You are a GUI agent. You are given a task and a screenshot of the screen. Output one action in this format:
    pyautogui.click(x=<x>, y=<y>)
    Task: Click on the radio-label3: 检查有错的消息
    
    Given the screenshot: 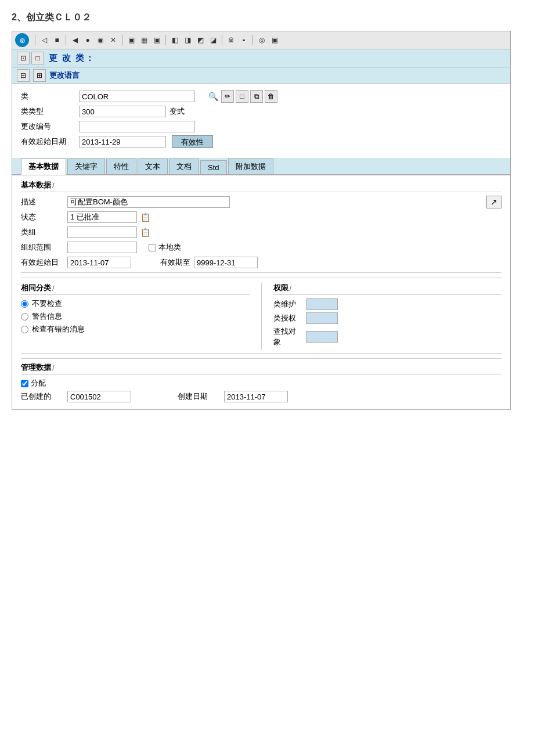 What is the action you would take?
    pyautogui.click(x=58, y=329)
    